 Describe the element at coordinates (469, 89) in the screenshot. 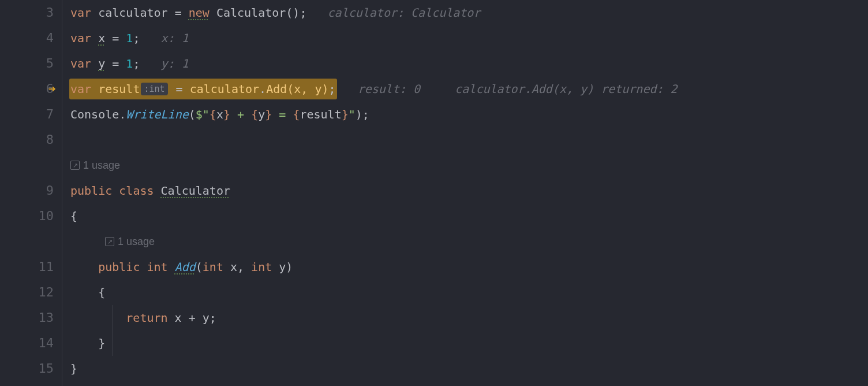

I see `current-line: var result:int = calculator.Add(x, y); r…` at that location.